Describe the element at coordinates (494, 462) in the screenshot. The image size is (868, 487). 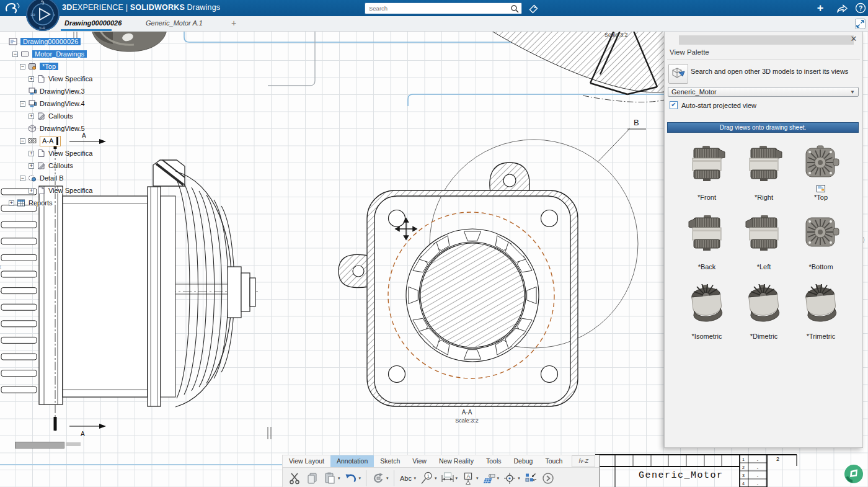
I see `ribbon-tab-tools: Tools` at that location.